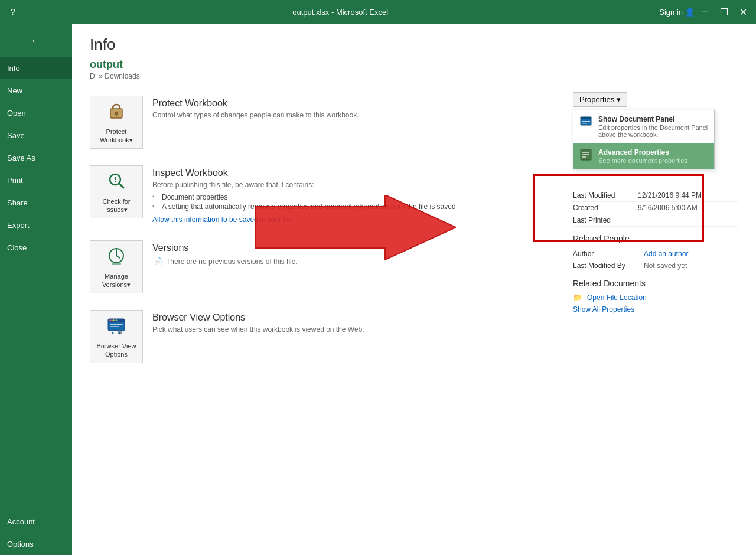 The height and width of the screenshot is (555, 756). Describe the element at coordinates (116, 267) in the screenshot. I see `manage-versions-button: ManageVersions▾` at that location.